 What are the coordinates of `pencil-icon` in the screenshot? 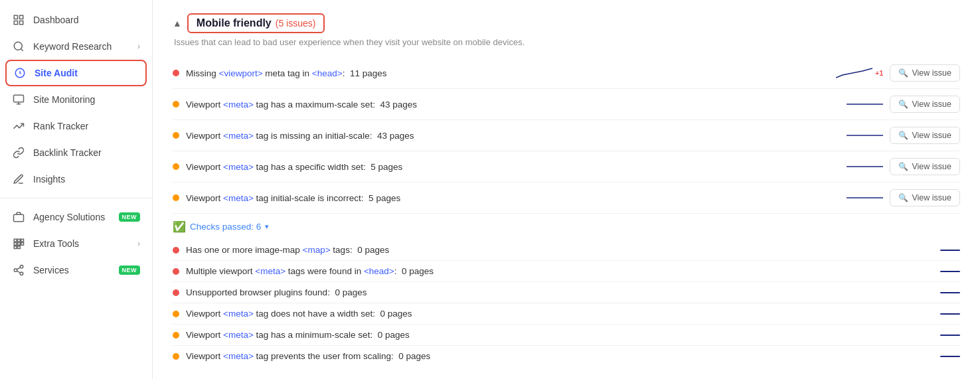 It's located at (19, 179).